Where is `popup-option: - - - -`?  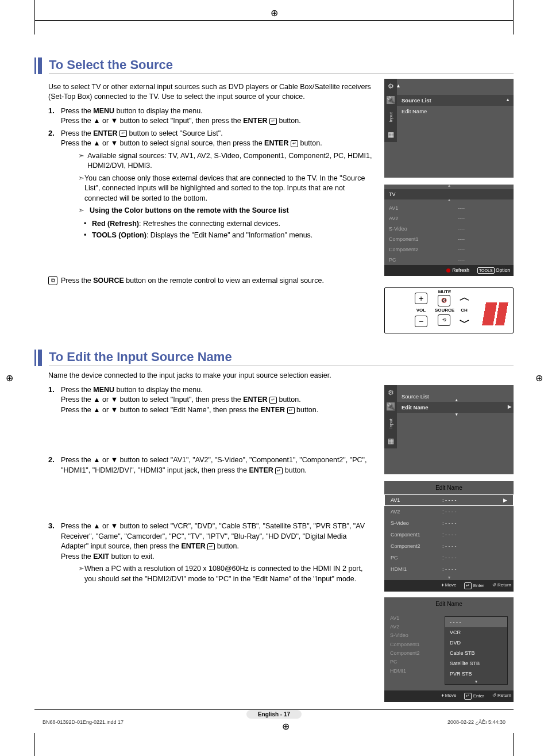
popup-option: - - - - is located at coordinates (476, 622).